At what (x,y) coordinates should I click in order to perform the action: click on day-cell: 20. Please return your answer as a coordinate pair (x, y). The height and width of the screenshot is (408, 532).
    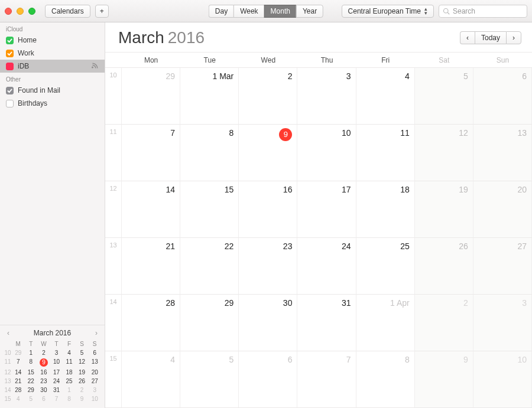
    Looking at the image, I should click on (502, 210).